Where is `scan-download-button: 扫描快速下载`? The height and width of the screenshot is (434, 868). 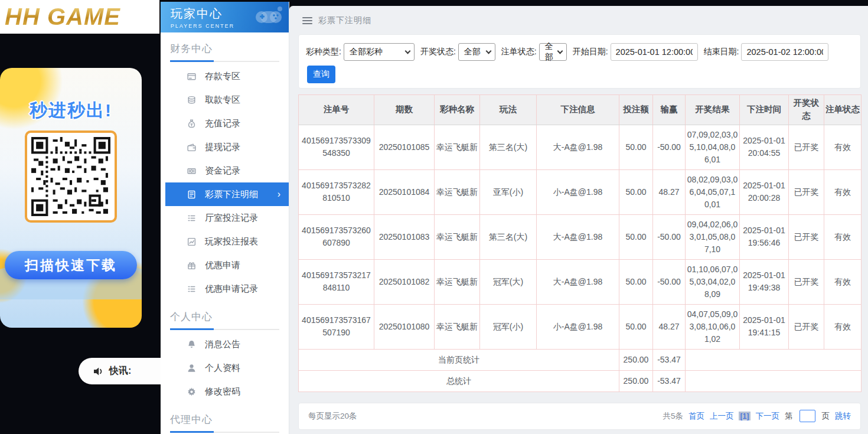
scan-download-button: 扫描快速下载 is located at coordinates (71, 265).